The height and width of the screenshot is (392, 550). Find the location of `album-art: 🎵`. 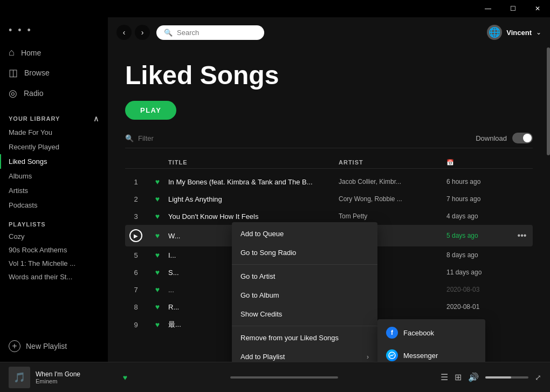

album-art: 🎵 is located at coordinates (19, 377).